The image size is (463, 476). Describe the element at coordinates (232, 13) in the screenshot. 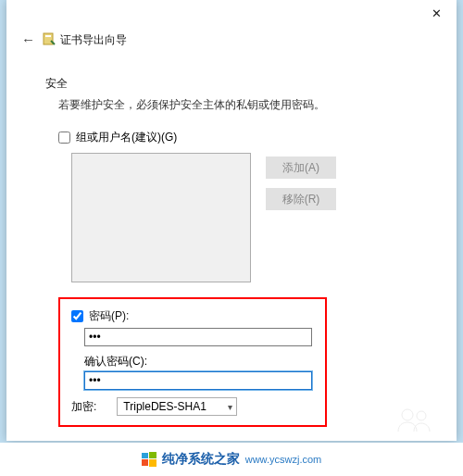

I see `title-bar: ✕` at that location.